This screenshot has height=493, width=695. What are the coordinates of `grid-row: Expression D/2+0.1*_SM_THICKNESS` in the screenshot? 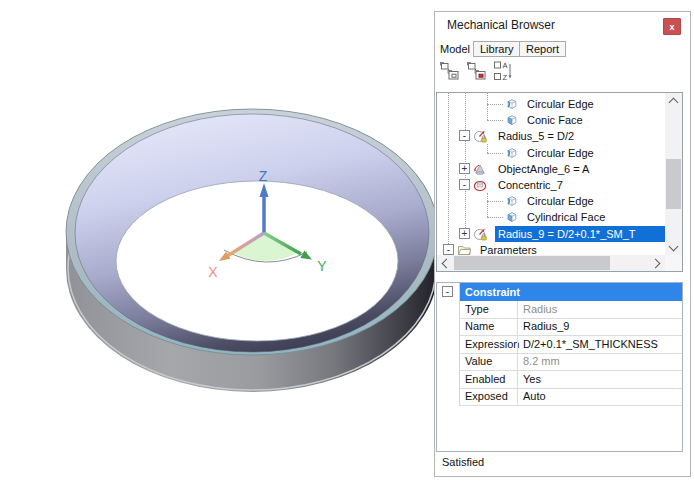 It's located at (570, 345).